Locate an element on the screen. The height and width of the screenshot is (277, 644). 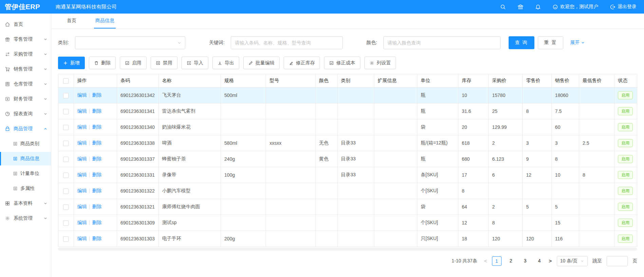
sidebar-item-home: 首页 is located at coordinates (25, 24).